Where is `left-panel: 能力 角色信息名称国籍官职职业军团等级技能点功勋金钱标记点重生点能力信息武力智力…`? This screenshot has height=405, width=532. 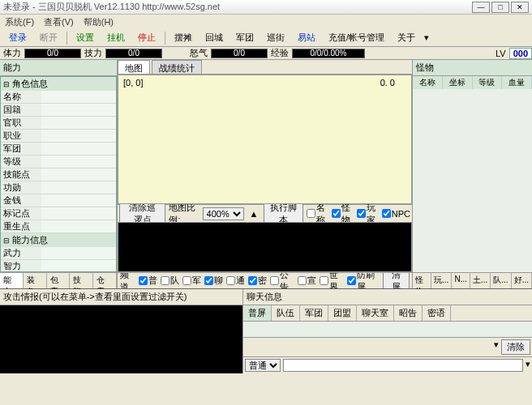
left-panel: 能力 角色信息名称国籍官职职业军团等级技能点功勋金钱标记点重生点能力信息武力智力… is located at coordinates (58, 174).